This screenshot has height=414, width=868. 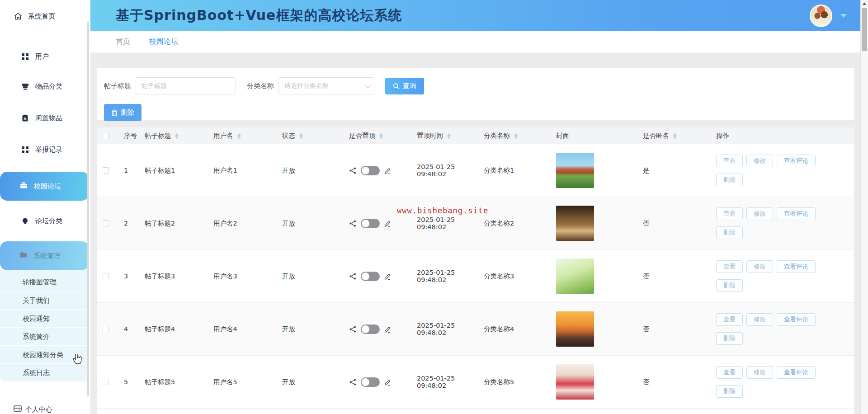 What do you see at coordinates (123, 42) in the screenshot?
I see `tab-home: 首页` at bounding box center [123, 42].